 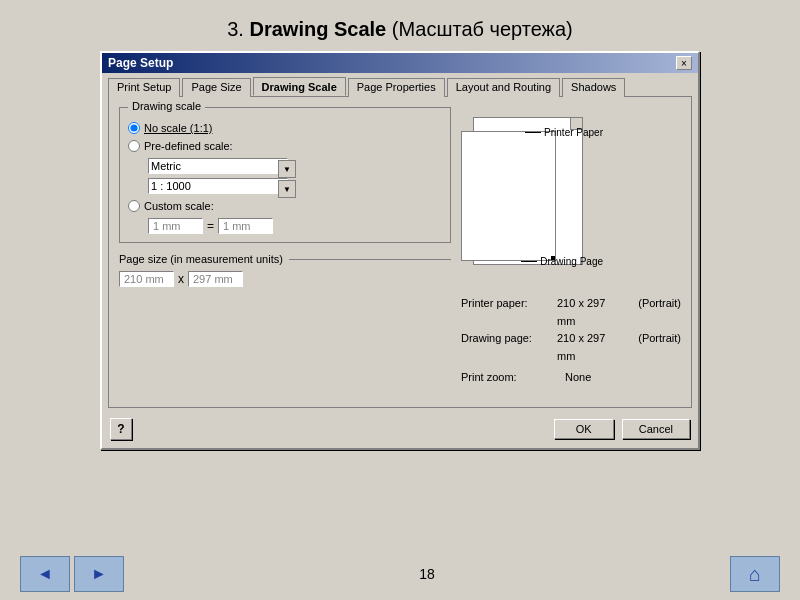 What do you see at coordinates (396, 88) in the screenshot?
I see `tab-page-properties: Page Properties` at bounding box center [396, 88].